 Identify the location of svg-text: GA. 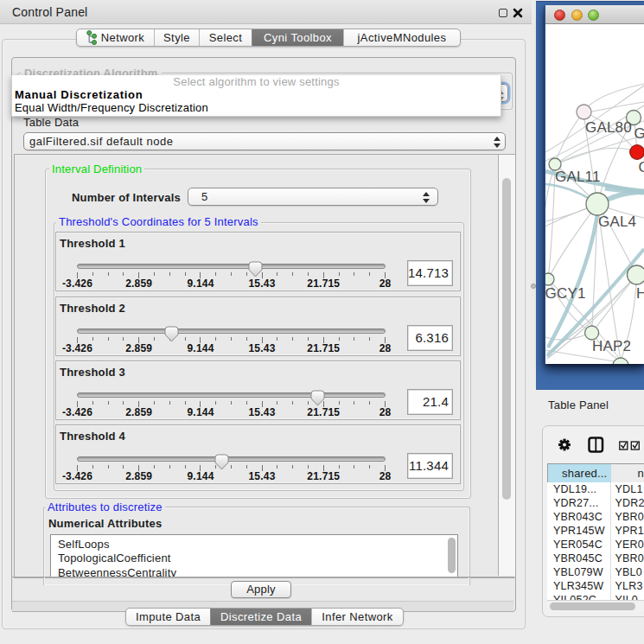
(640, 133).